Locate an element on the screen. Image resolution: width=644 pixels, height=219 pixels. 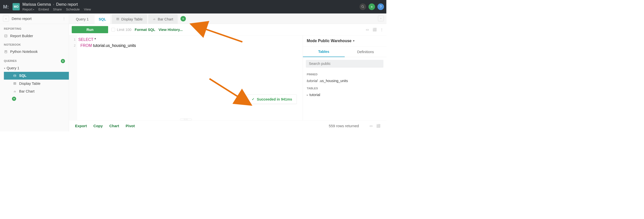
check-icon: ✓ is located at coordinates (253, 99).